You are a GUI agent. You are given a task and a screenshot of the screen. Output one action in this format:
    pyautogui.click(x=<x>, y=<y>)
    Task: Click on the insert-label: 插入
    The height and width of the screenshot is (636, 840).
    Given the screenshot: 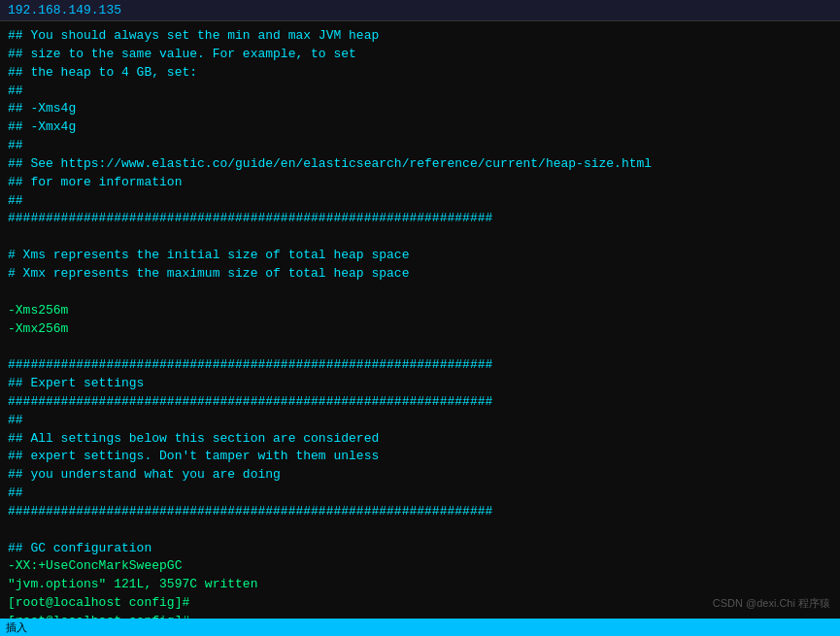 What is the action you would take?
    pyautogui.click(x=17, y=627)
    